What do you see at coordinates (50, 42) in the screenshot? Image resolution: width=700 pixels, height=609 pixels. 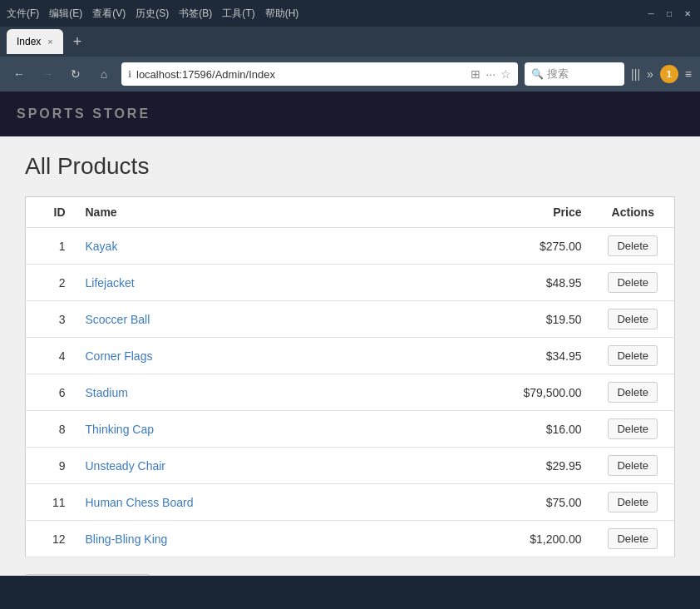 I see `tab-close-button: ×` at bounding box center [50, 42].